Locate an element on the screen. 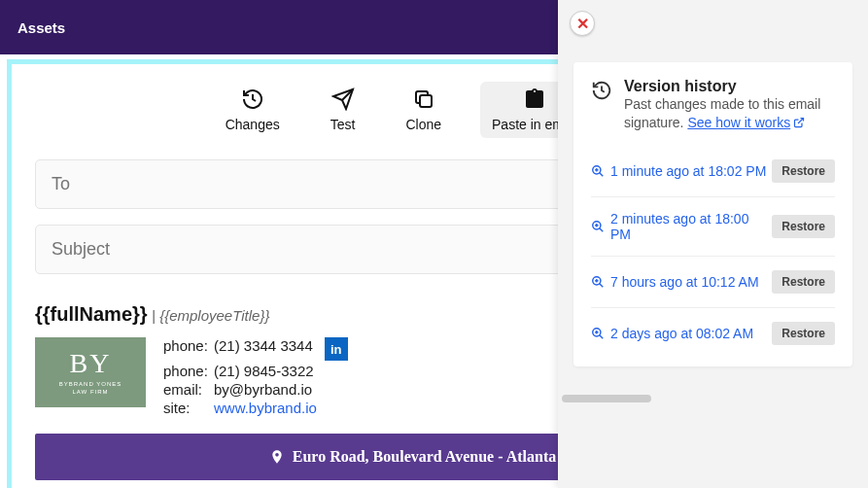  paste-icon is located at coordinates (535, 99).